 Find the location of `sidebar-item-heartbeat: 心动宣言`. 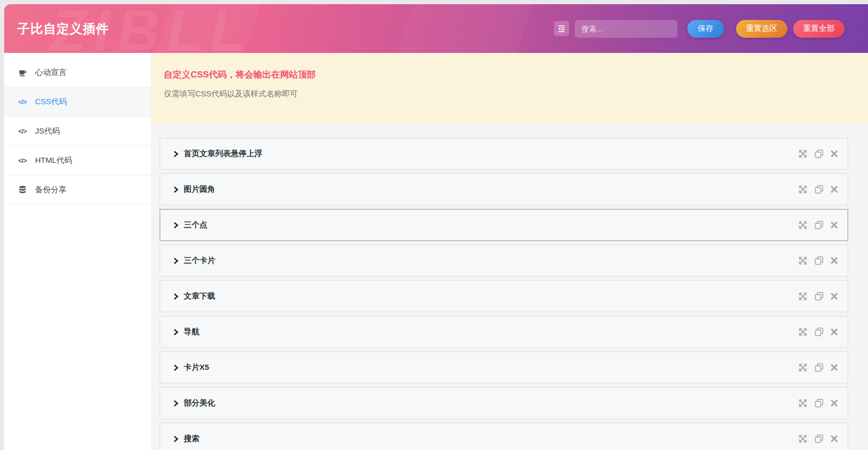

sidebar-item-heartbeat: 心动宣言 is located at coordinates (77, 73).